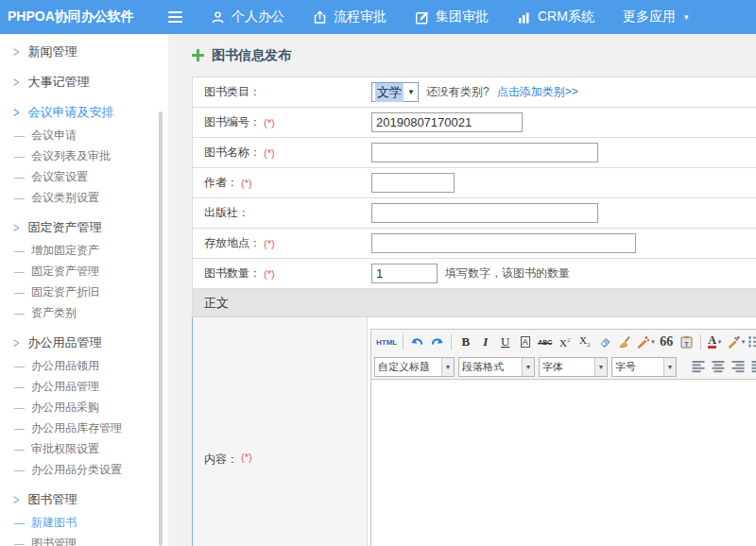 The image size is (756, 546). I want to click on redo-button, so click(437, 342).